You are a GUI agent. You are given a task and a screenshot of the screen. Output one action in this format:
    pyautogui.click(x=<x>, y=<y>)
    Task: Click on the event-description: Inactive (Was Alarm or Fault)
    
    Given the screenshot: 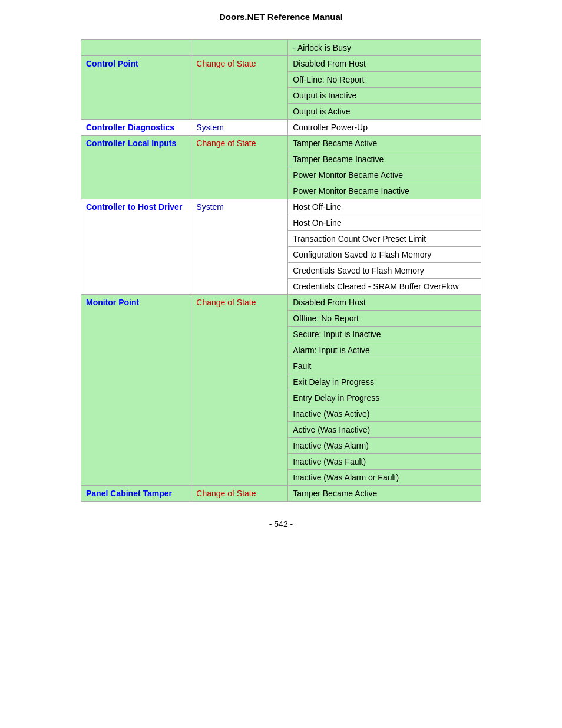 What is the action you would take?
    pyautogui.click(x=385, y=477)
    